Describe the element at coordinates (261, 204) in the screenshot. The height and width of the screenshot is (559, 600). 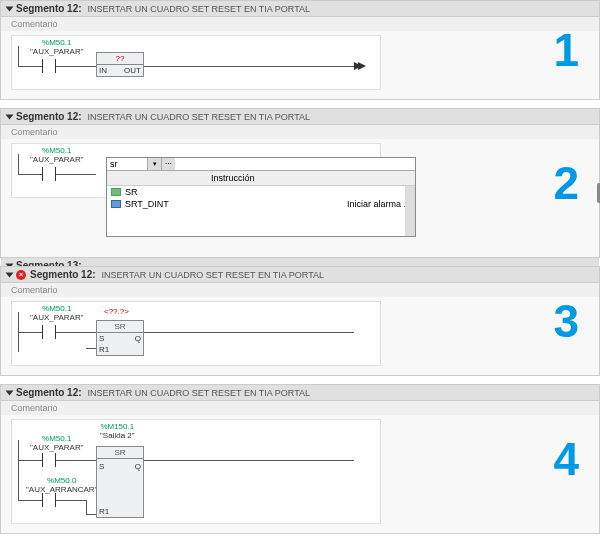
I see `dropdown-item-srt-dint: SRT_DINT Iniciar alarma ...` at that location.